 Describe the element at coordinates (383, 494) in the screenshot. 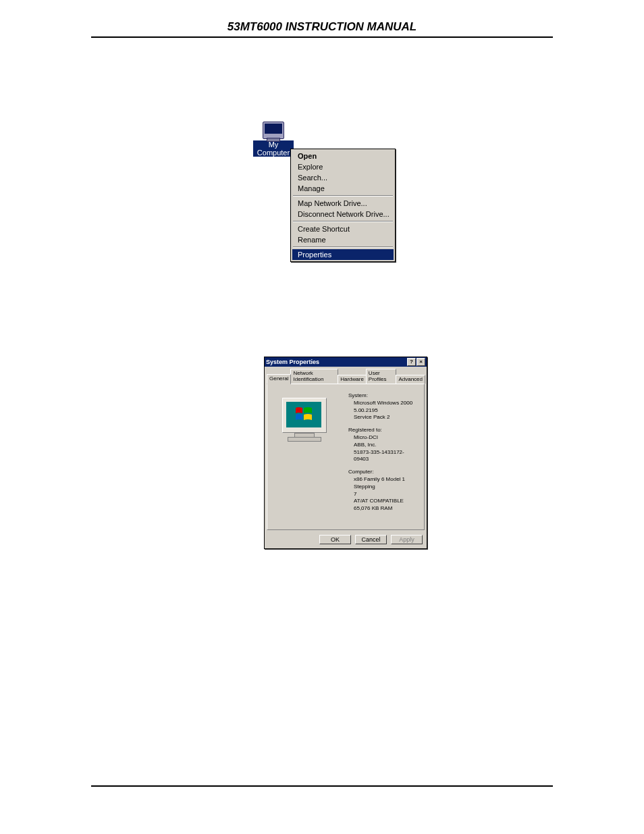

I see `computer-line: 7` at that location.